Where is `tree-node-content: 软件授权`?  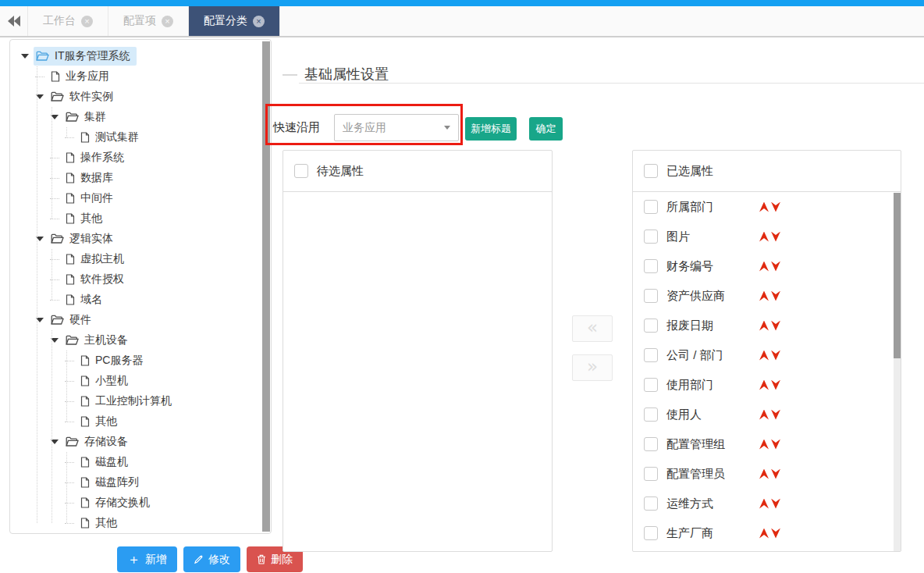
tree-node-content: 软件授权 is located at coordinates (97, 279).